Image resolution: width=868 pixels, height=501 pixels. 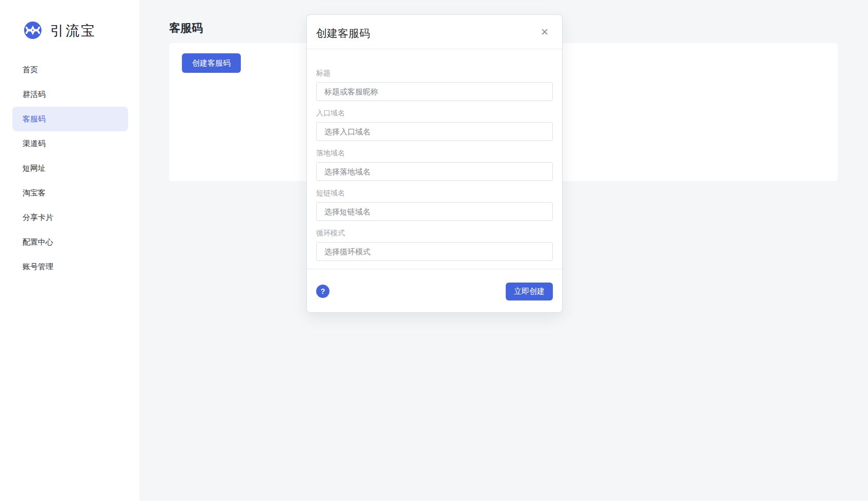 I want to click on create-service-code-button: 创建客服码, so click(x=211, y=63).